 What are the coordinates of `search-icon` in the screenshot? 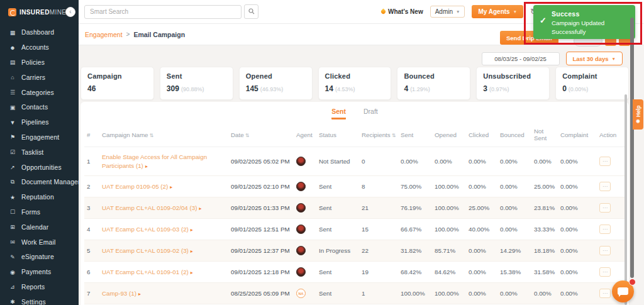 It's located at (252, 11).